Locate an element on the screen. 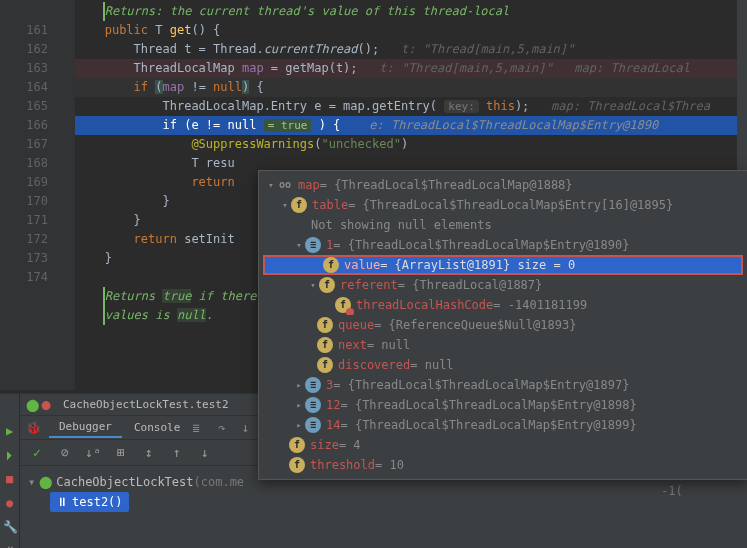  tree-node-value: fvalue = {ArrayList@1891} size = 0 is located at coordinates (503, 265).